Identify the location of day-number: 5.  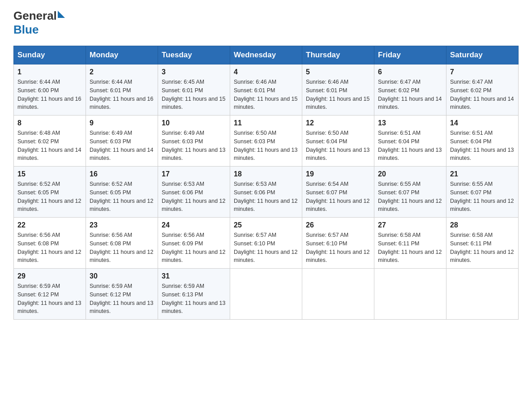
(338, 72).